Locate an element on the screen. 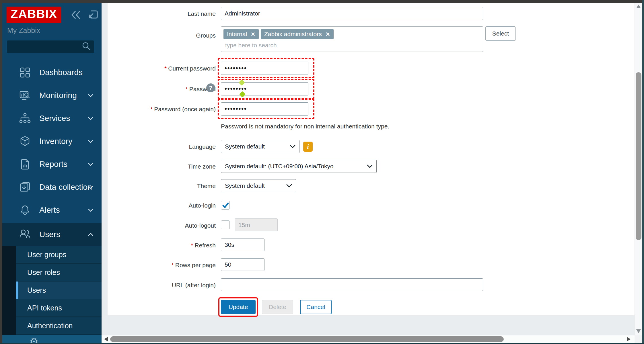 This screenshot has height=344, width=644. scroll-left-arrow is located at coordinates (106, 339).